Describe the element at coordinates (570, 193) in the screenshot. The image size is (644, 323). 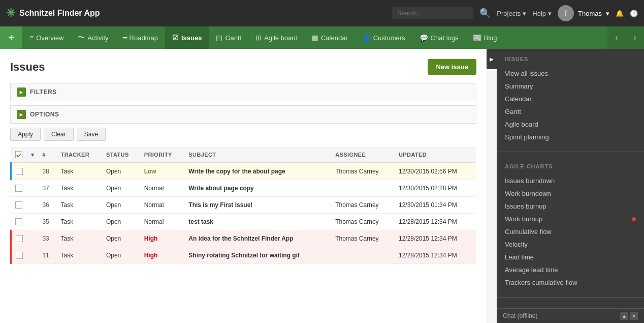
I see `sidebar-link-work-burndown: Work burndown` at that location.